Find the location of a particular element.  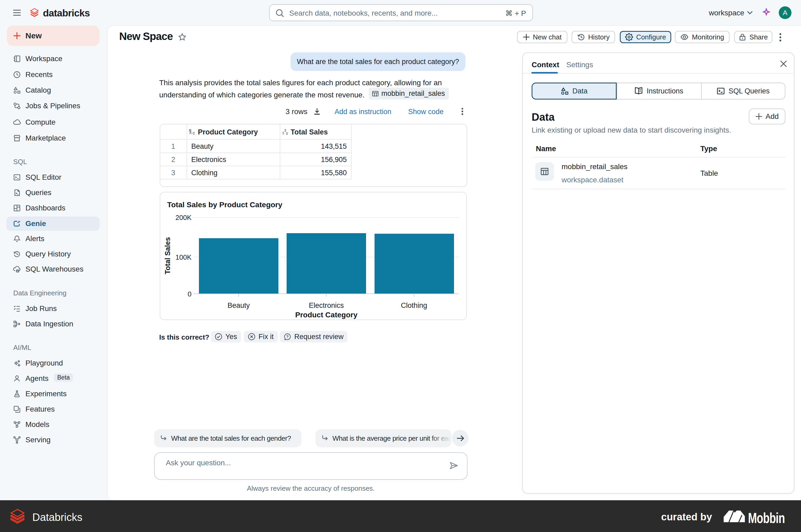

svg-text: 1 is located at coordinates (283, 133).